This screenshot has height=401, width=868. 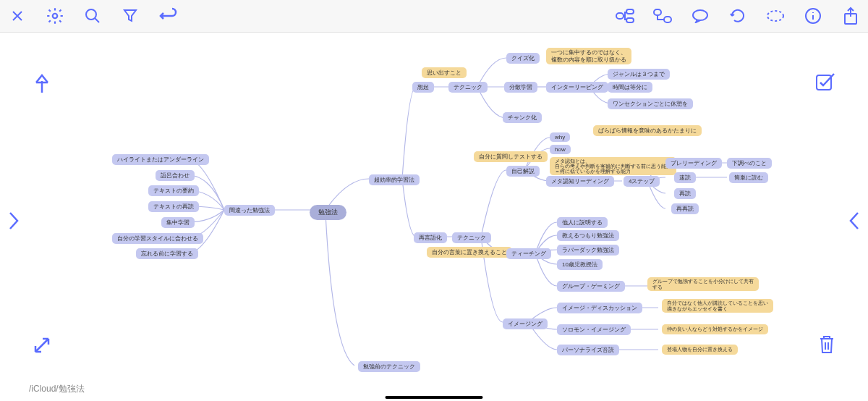 I want to click on node: インターリービング, so click(x=577, y=87).